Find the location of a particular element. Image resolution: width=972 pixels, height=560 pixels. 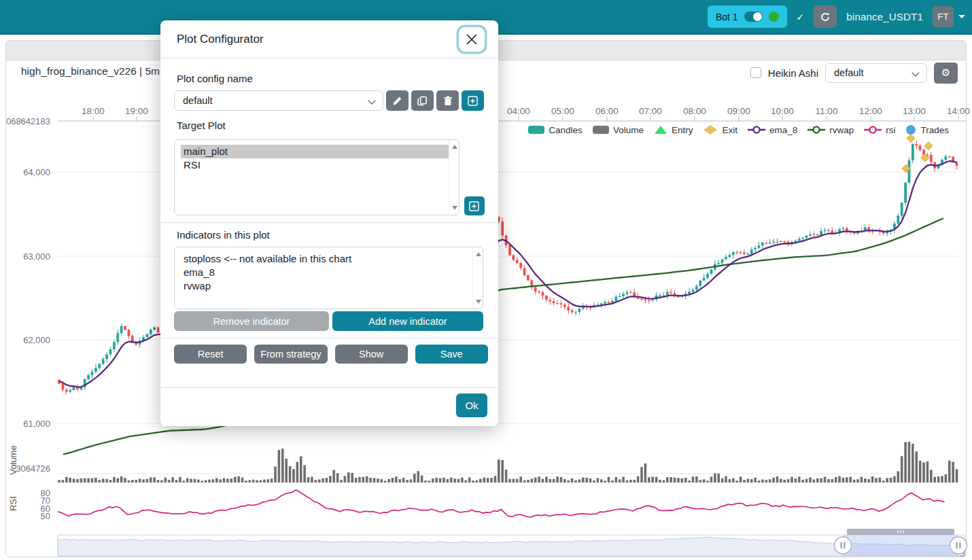

modal-close-button is located at coordinates (472, 39).